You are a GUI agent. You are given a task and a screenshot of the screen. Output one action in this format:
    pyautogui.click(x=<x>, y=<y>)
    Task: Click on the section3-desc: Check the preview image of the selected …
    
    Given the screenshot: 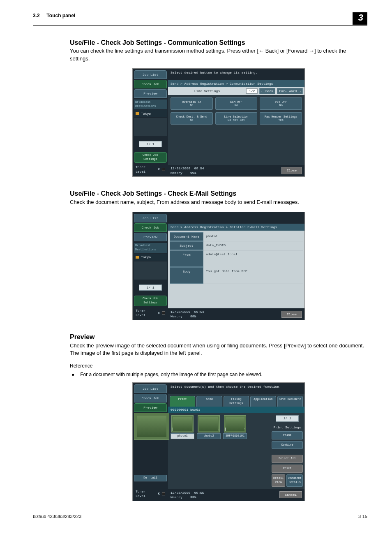 What is the action you would take?
    pyautogui.click(x=219, y=349)
    